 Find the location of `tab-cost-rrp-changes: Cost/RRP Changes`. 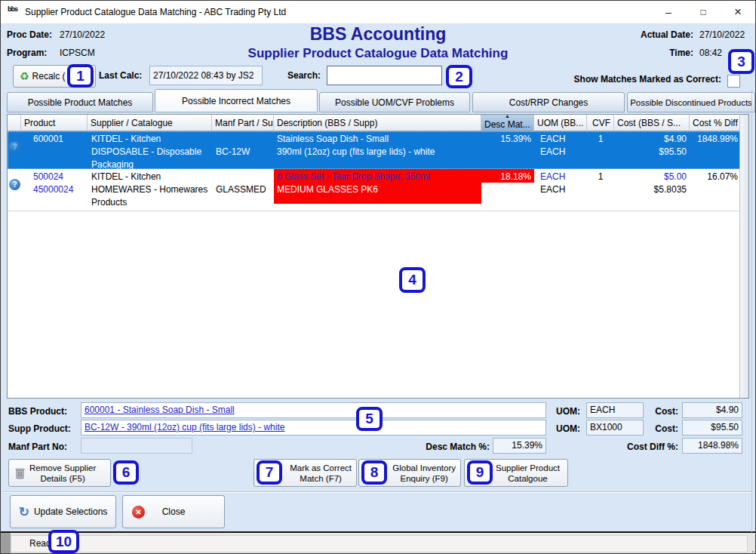

tab-cost-rrp-changes: Cost/RRP Changes is located at coordinates (549, 103).